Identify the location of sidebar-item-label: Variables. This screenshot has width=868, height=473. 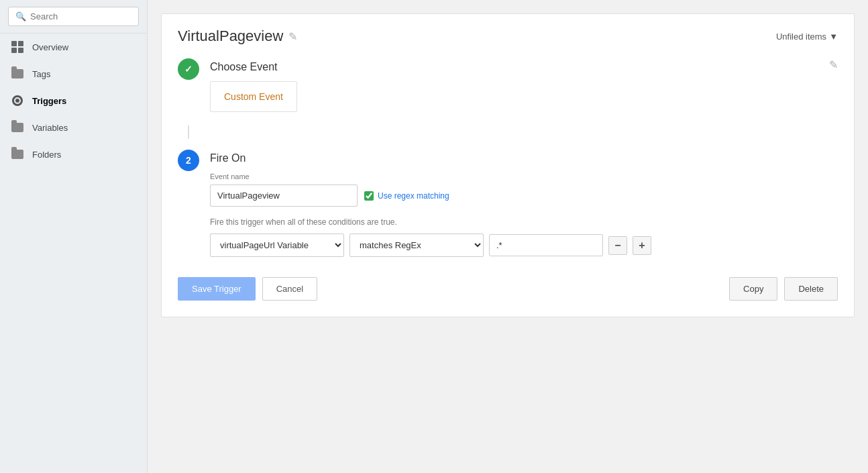
(50, 127).